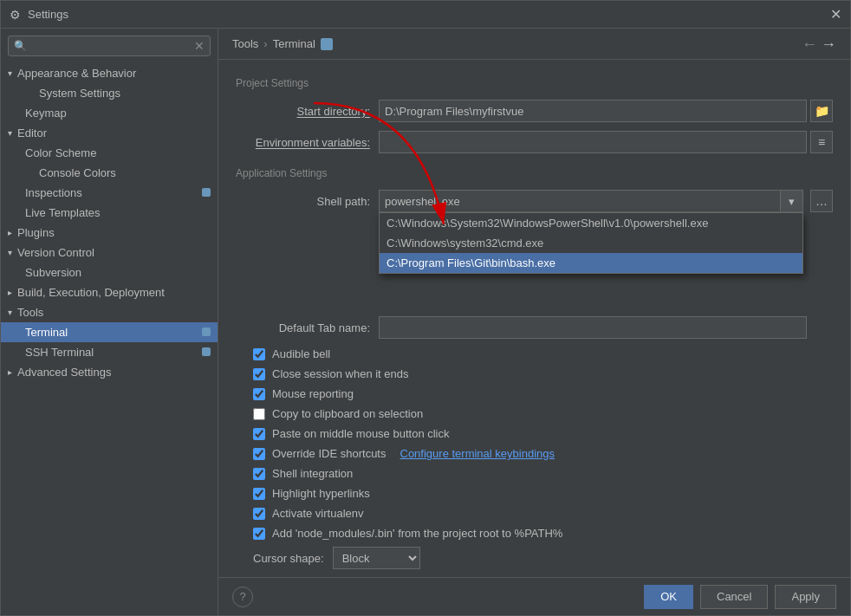 The width and height of the screenshot is (851, 616). I want to click on sidebar-group-advanced-label: Advanced Settings, so click(64, 373).